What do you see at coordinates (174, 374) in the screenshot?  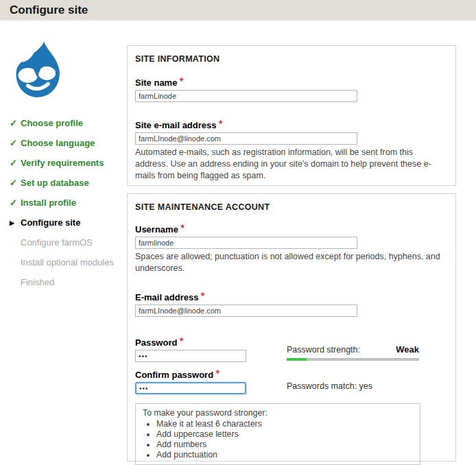 I see `confirm-password-label: Confirm password` at bounding box center [174, 374].